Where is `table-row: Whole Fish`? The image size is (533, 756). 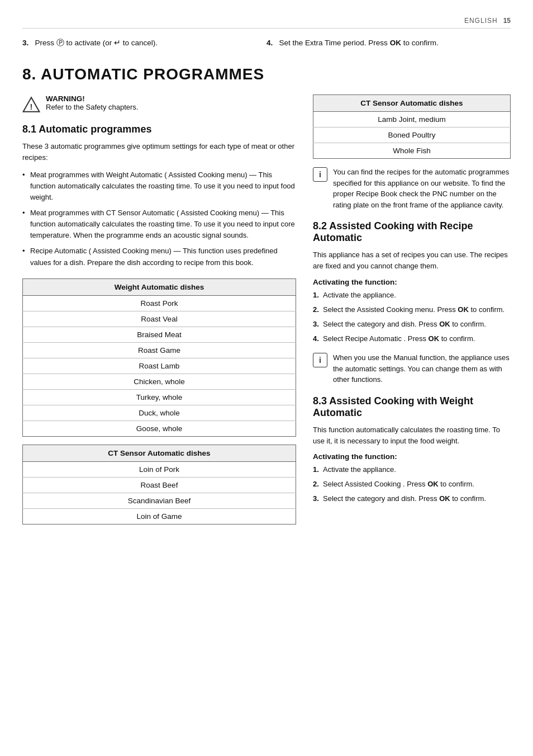 table-row: Whole Fish is located at coordinates (412, 151).